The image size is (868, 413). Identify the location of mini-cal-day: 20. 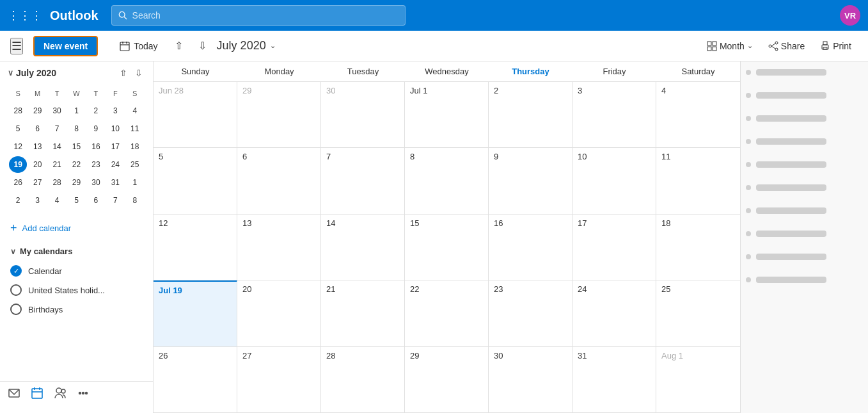
(37, 165).